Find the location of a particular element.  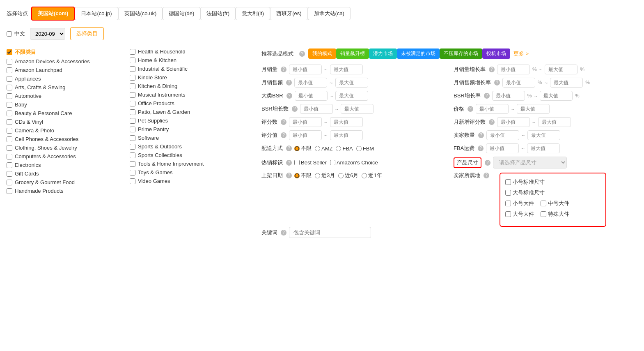

site-btn-es: 西班牙(es) is located at coordinates (289, 14).